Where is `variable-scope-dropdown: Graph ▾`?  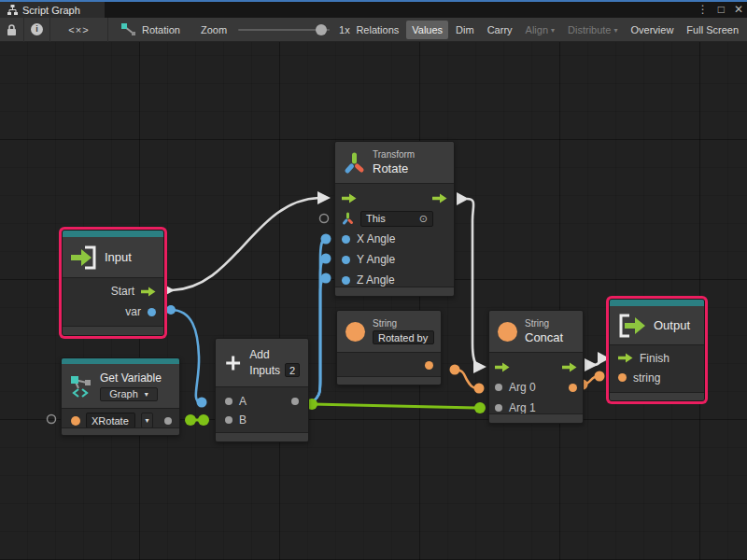
variable-scope-dropdown: Graph ▾ is located at coordinates (129, 394).